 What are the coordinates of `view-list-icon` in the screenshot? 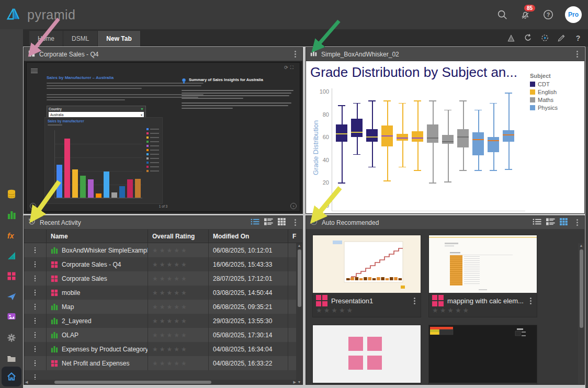 It's located at (537, 223).